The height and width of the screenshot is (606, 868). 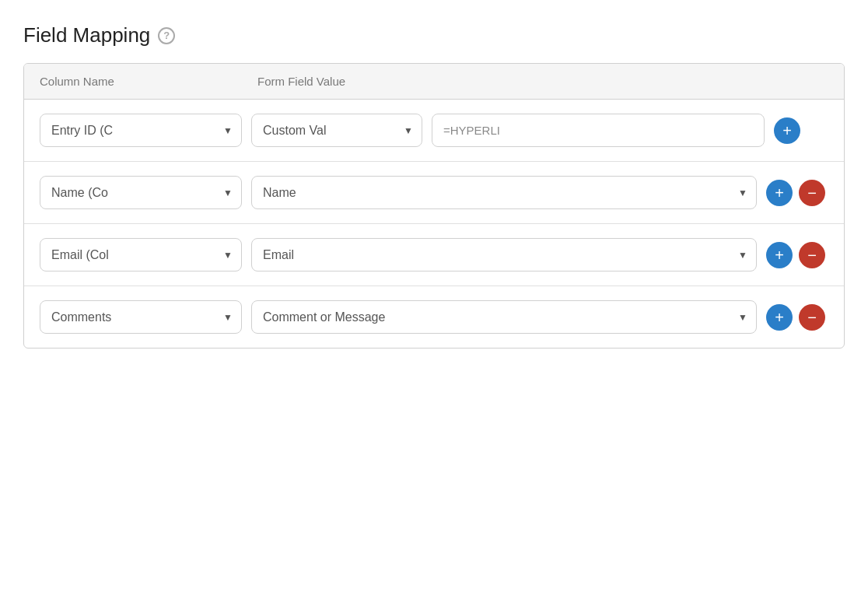 What do you see at coordinates (801, 131) in the screenshot?
I see `entry-id-action-buttons: +` at bounding box center [801, 131].